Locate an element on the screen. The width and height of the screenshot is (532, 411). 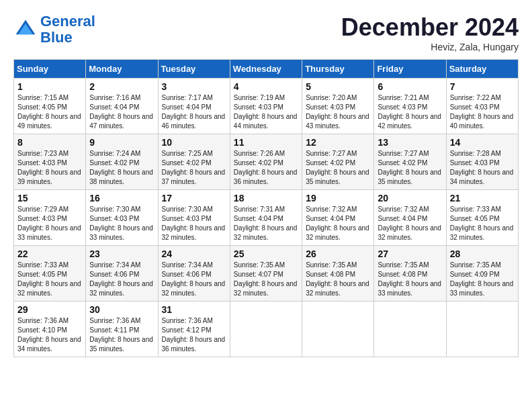
day-number: 26 is located at coordinates (338, 254).